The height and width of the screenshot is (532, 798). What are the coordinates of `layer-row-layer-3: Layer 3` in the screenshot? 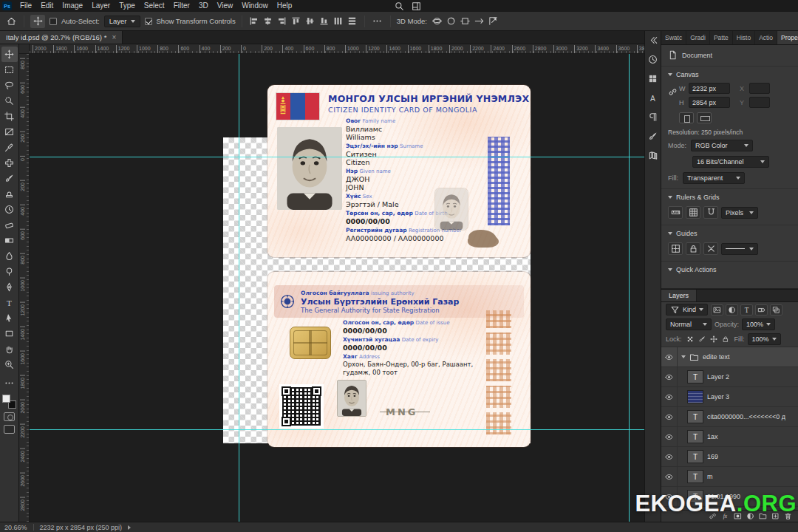 It's located at (730, 398).